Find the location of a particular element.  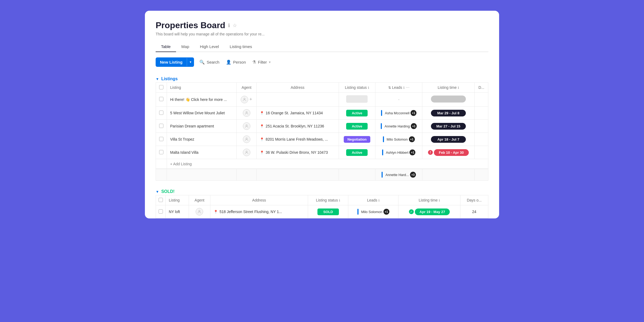

filter-label: Filter is located at coordinates (262, 62).